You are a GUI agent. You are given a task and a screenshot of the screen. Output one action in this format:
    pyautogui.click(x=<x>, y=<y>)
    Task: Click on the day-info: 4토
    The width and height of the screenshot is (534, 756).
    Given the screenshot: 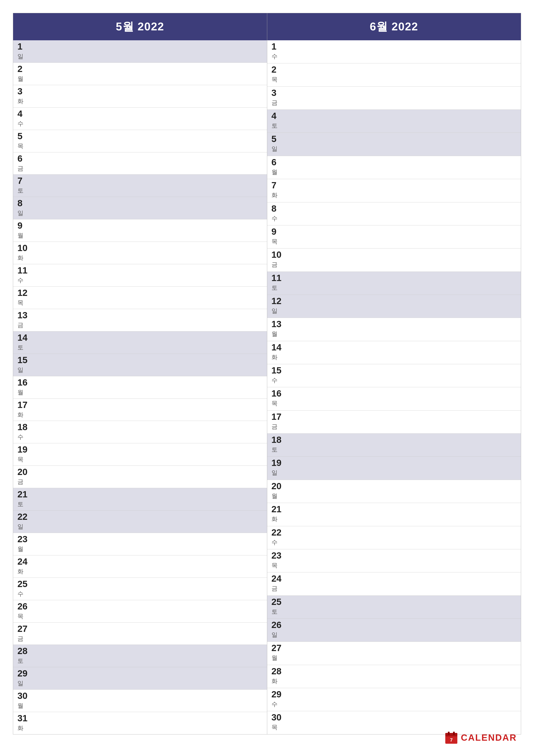 What is the action you would take?
    pyautogui.click(x=278, y=121)
    